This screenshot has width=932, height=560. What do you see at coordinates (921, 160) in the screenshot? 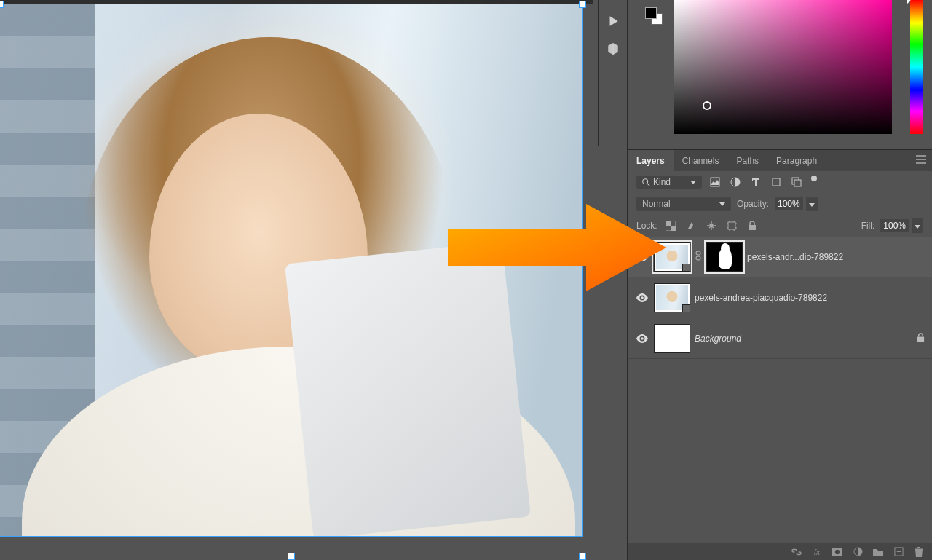
I see `panel-menu-icon` at bounding box center [921, 160].